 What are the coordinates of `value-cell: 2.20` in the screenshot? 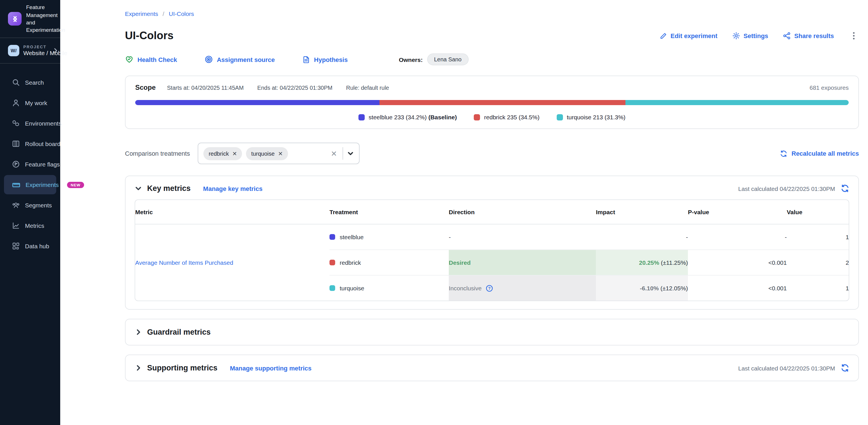 It's located at (818, 263).